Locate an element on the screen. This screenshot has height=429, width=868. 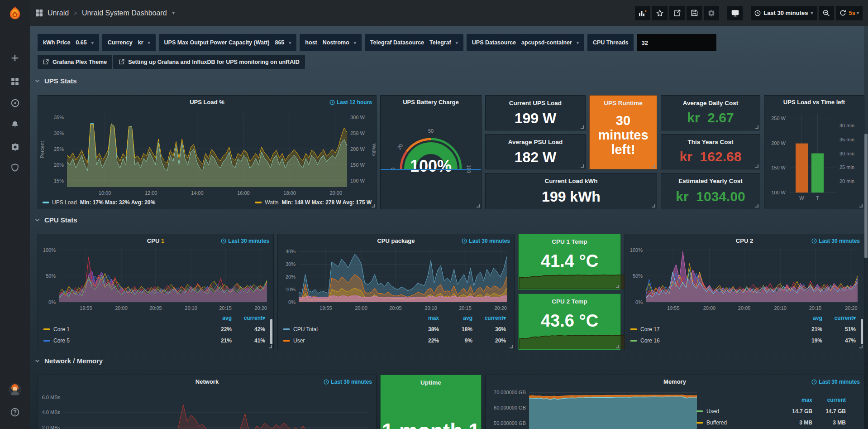
alerting-bell-icon is located at coordinates (15, 125).